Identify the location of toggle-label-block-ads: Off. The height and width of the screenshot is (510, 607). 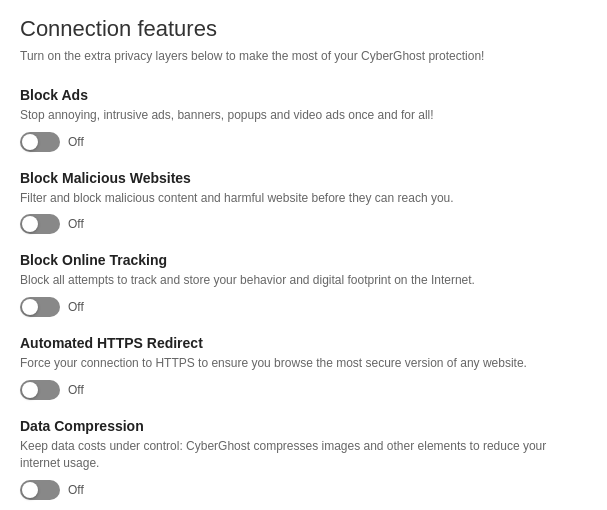
(76, 142).